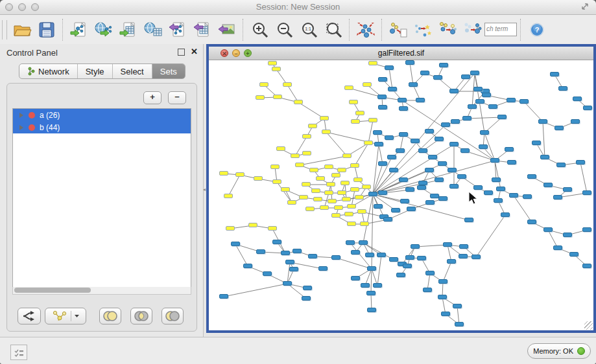 This screenshot has width=596, height=364. I want to click on memory-status-button: Memory: OK, so click(559, 351).